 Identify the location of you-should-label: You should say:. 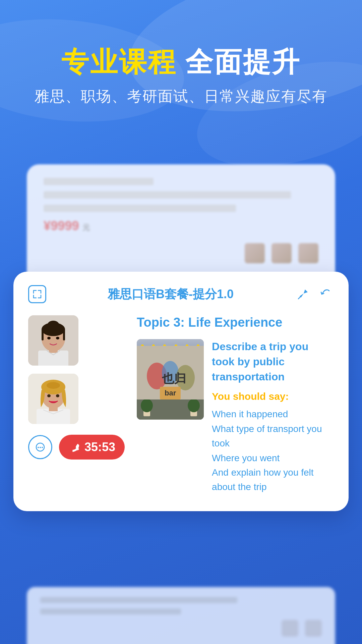
(273, 396).